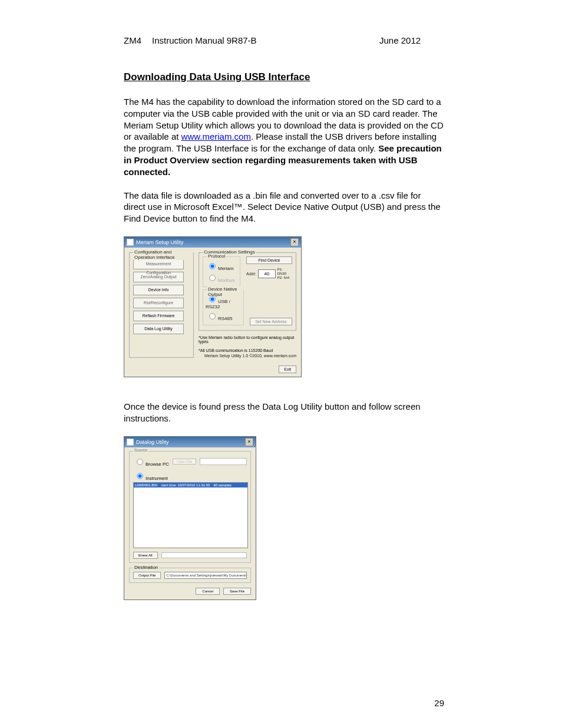  Describe the element at coordinates (247, 356) in the screenshot. I see `copyright-text: Meriam Setup Utility 1.0 ©2010, www.meri…` at that location.